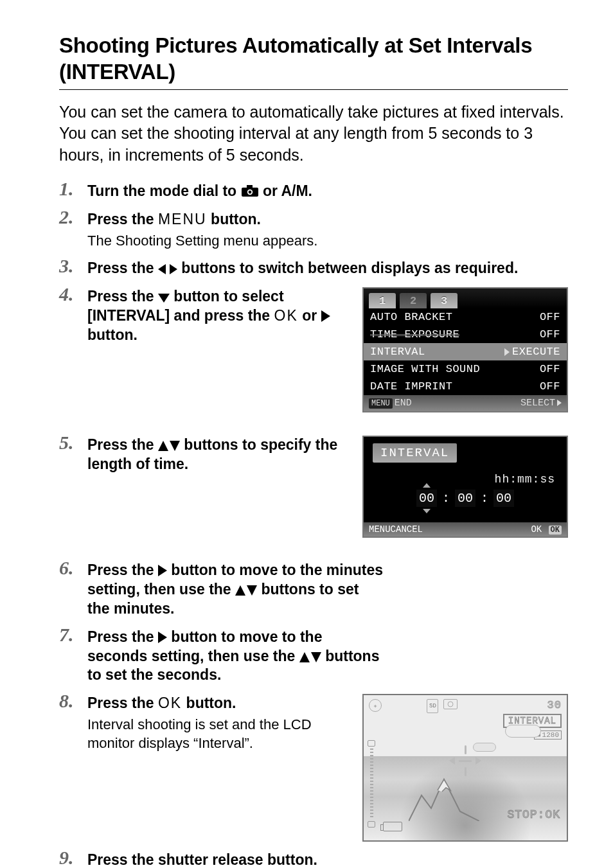 This screenshot has width=613, height=868. I want to click on page-title: Shooting Pictures Automatically at Set I…, so click(314, 59).